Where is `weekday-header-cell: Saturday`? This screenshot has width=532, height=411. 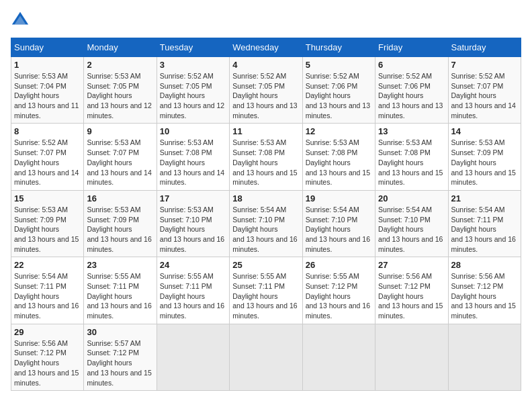 weekday-header-cell: Saturday is located at coordinates (484, 48).